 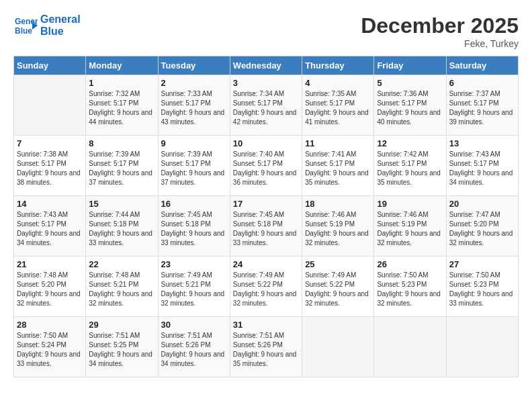 What do you see at coordinates (266, 347) in the screenshot?
I see `calendar-week-row: 28Sunrise: 7:50 AMSunset: 5:24 PMDayligh…` at bounding box center [266, 347].